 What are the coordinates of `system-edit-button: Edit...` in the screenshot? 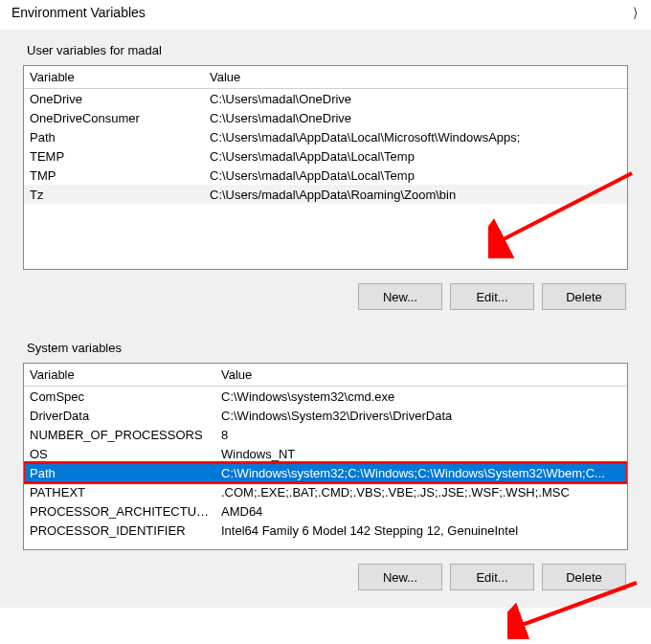 It's located at (492, 577).